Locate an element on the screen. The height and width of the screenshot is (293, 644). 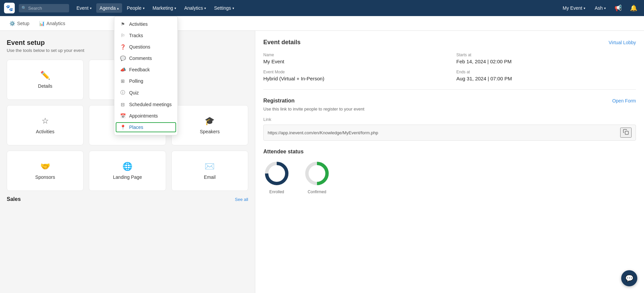
nav-right-section: My Event ▾ Ash ▾ 📢 🔔 is located at coordinates (600, 8).